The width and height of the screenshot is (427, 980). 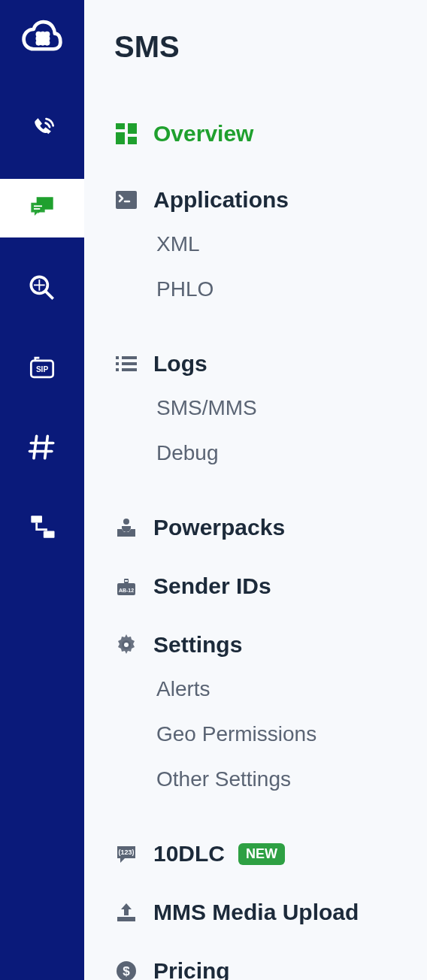 What do you see at coordinates (221, 200) in the screenshot?
I see `nav-label: Applications` at bounding box center [221, 200].